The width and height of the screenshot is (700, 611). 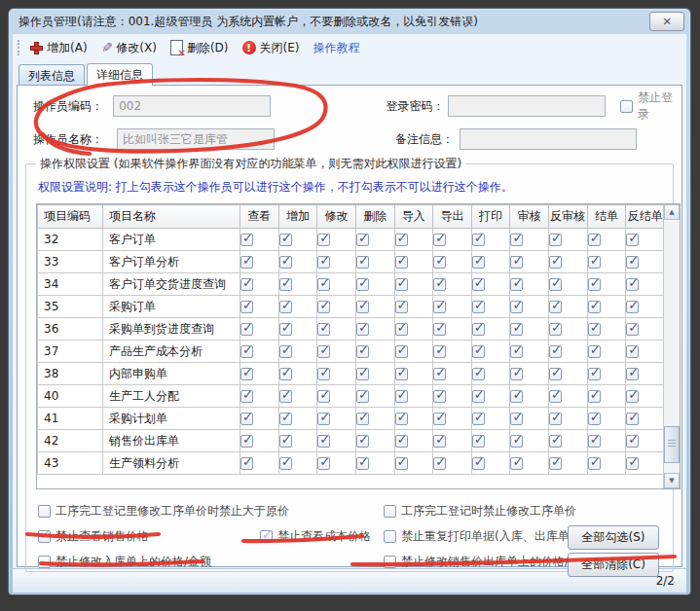 I want to click on table-row: 34客户订单交货进度查询, so click(x=351, y=284).